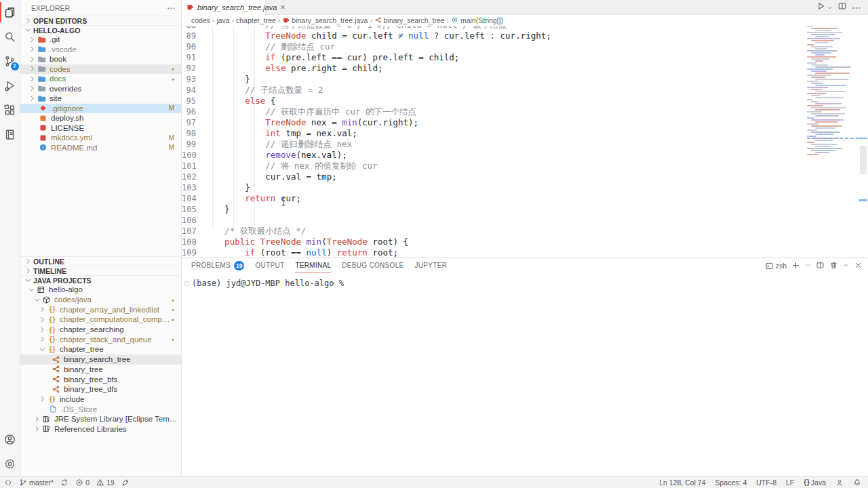 Image resolution: width=868 pixels, height=488 pixels. Describe the element at coordinates (856, 7) in the screenshot. I see `more-actions-button: ⋯` at that location.